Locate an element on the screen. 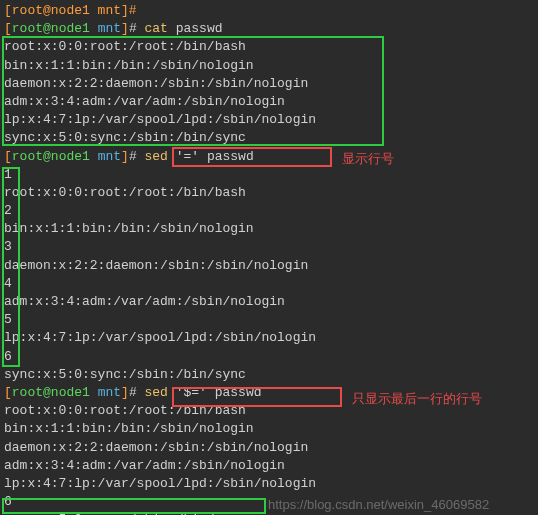  command-args: passwd is located at coordinates (196, 28).